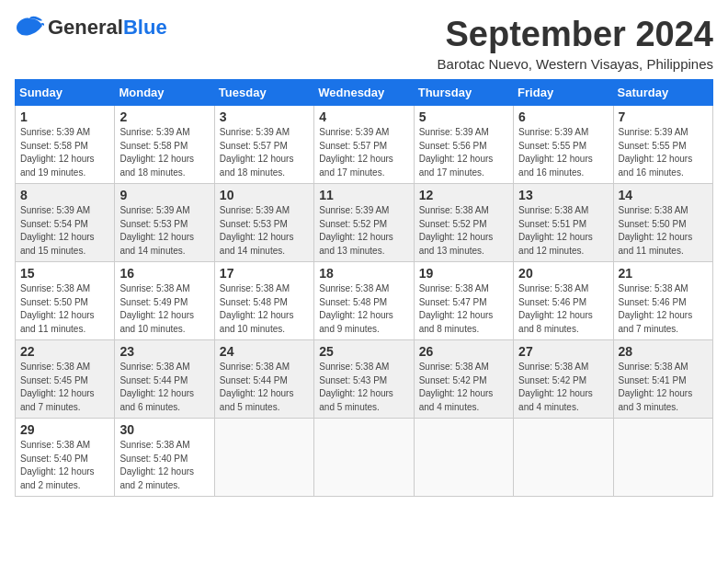 The width and height of the screenshot is (728, 563). Describe the element at coordinates (64, 117) in the screenshot. I see `day-number: 1` at that location.